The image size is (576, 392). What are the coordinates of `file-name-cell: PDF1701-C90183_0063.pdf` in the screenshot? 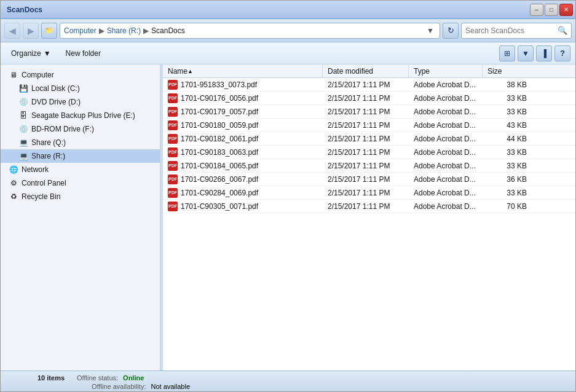 It's located at (243, 152).